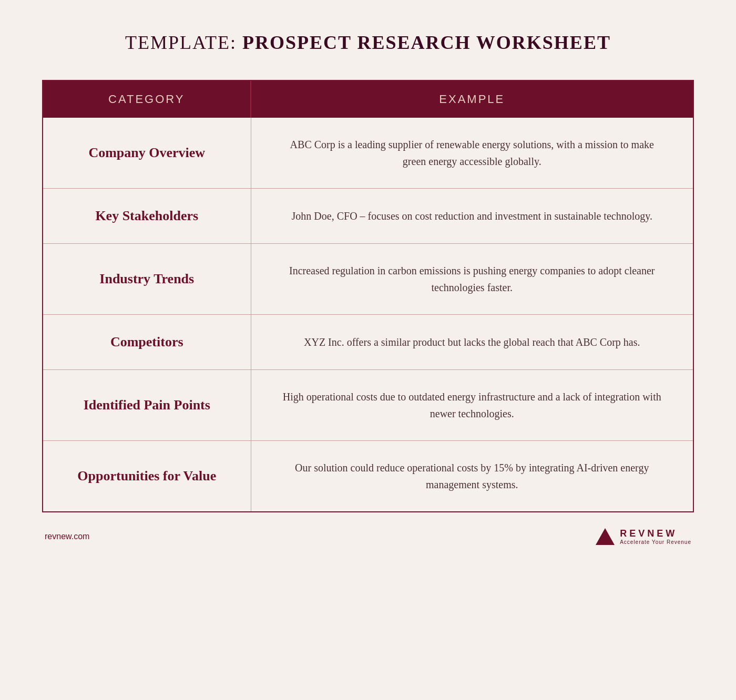 This screenshot has width=736, height=700. Describe the element at coordinates (147, 476) in the screenshot. I see `row-category-text: Opportunities for Value` at that location.